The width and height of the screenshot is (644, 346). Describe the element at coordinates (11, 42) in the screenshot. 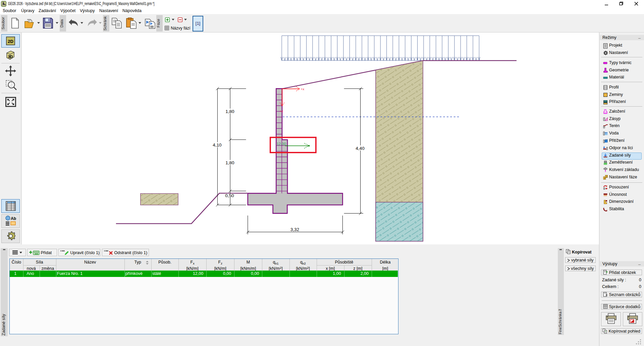

I see `svg-text: 2D` at that location.